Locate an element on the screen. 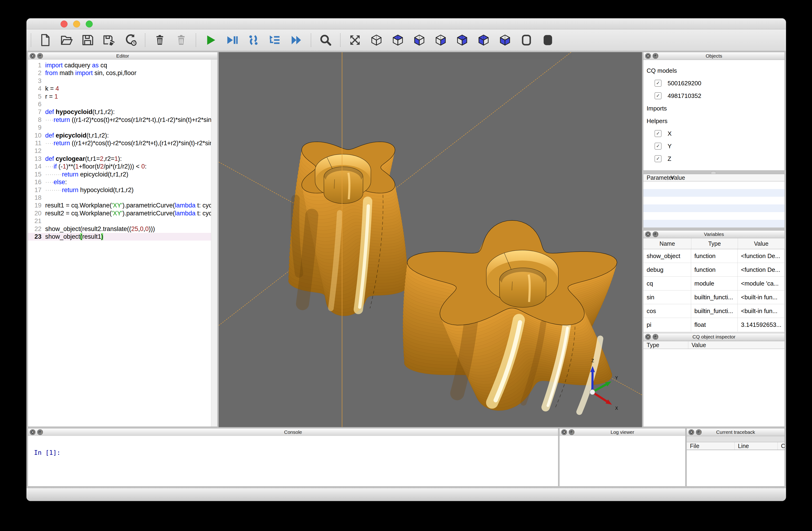  tree-item: ✓ X is located at coordinates (714, 134).